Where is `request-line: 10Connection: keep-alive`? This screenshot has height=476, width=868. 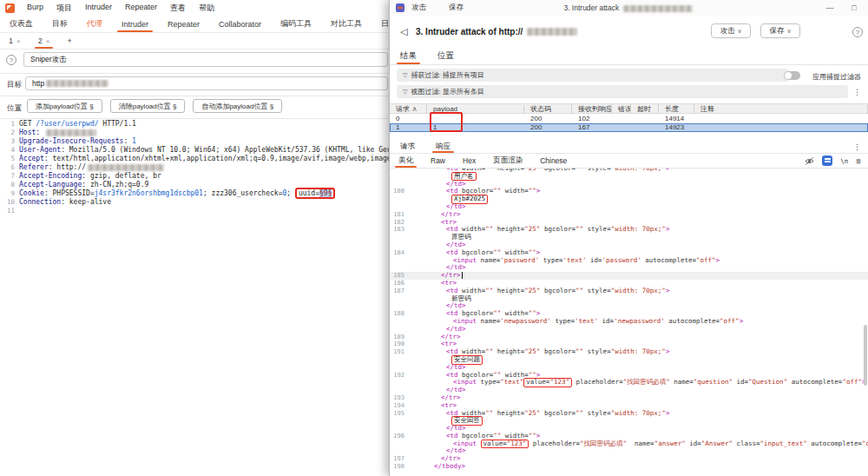
request-line: 10Connection: keep-alive is located at coordinates (194, 202).